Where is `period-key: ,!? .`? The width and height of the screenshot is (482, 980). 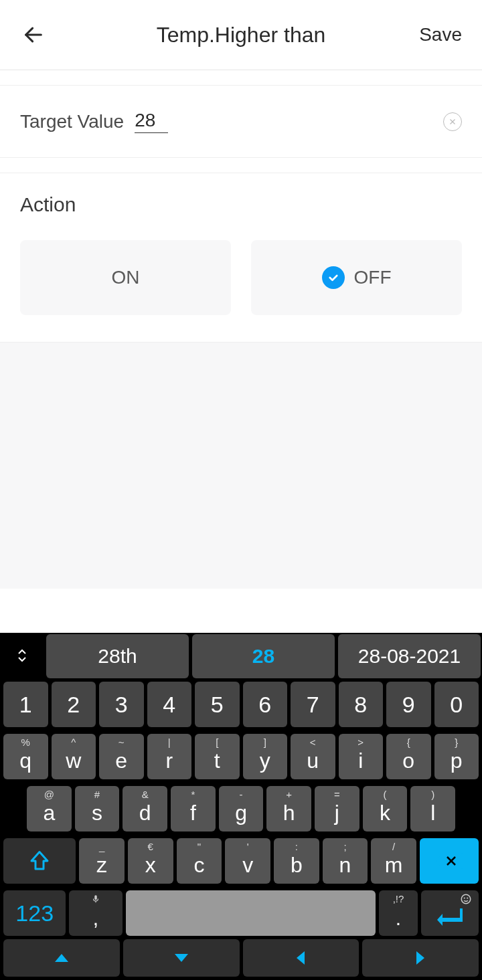 period-key: ,!? . is located at coordinates (398, 913).